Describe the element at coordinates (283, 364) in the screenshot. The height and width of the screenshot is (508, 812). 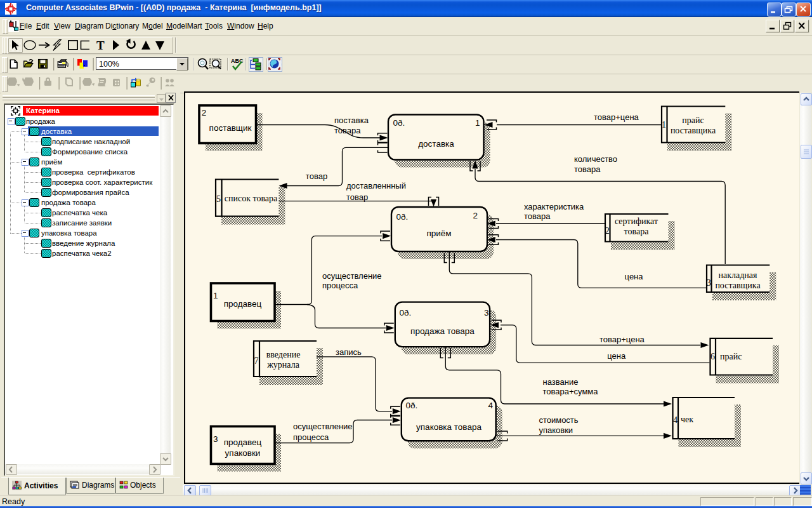
I see `svg-text: журнала` at that location.